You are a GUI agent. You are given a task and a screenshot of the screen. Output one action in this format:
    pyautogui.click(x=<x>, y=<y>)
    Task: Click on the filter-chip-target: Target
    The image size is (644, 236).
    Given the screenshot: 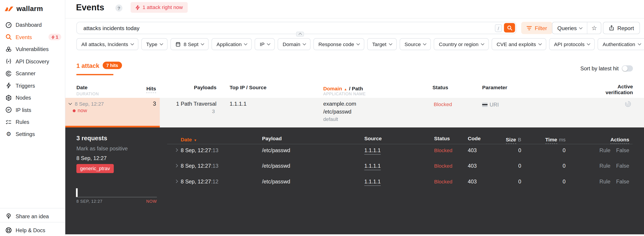 What is the action you would take?
    pyautogui.click(x=382, y=44)
    